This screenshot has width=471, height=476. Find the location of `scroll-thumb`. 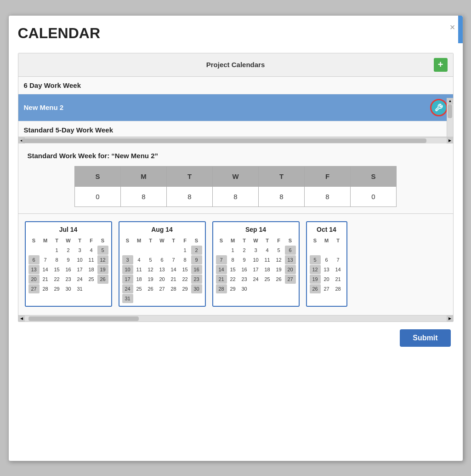

scroll-thumb is located at coordinates (450, 111).